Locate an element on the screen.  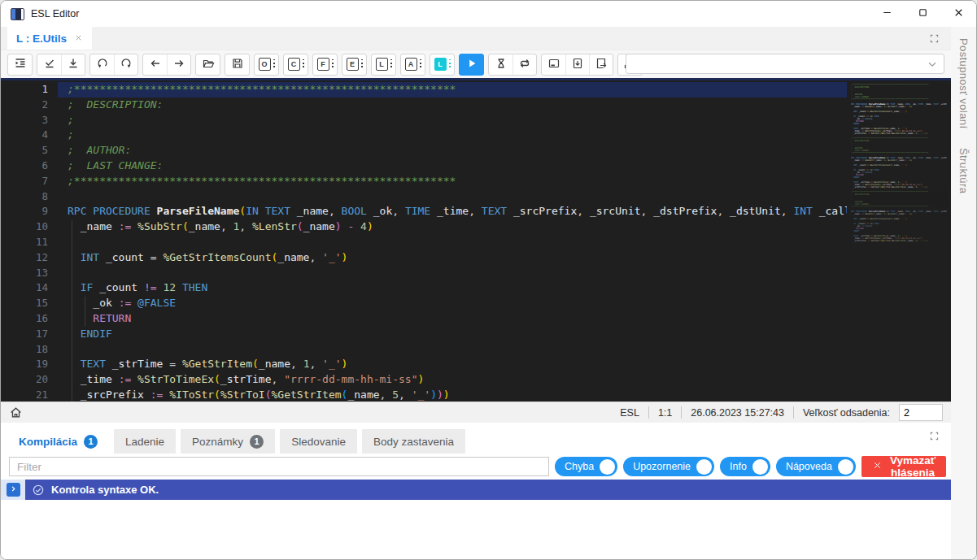
loop-button is located at coordinates (524, 65).